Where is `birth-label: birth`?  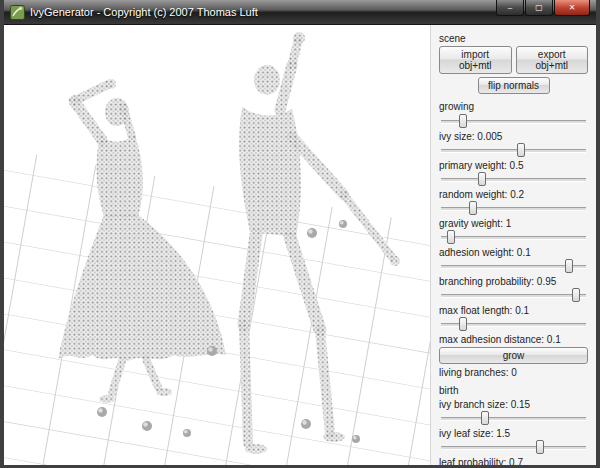
birth-label: birth is located at coordinates (514, 390).